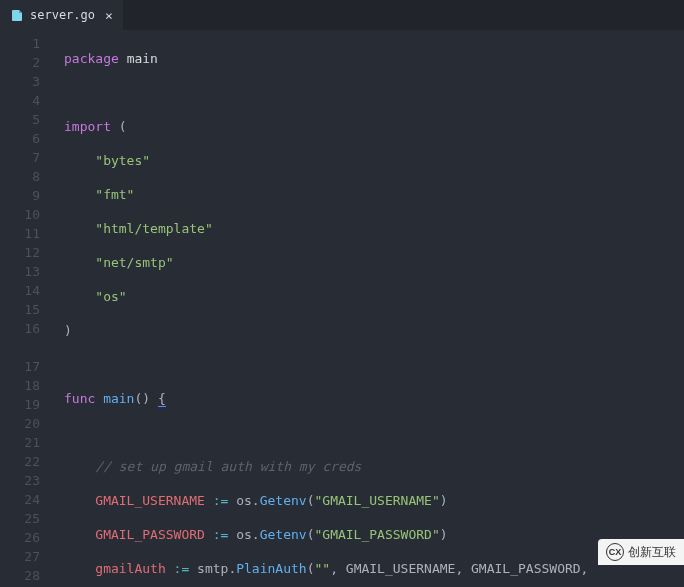 This screenshot has width=684, height=587. I want to click on watermark: CX 创新互联, so click(641, 552).